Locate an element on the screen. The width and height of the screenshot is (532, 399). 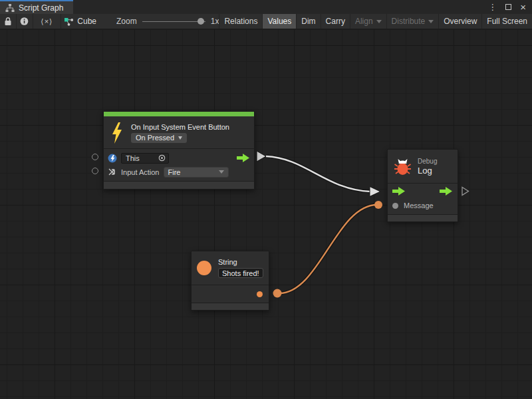
relations-button: Relations is located at coordinates (241, 21).